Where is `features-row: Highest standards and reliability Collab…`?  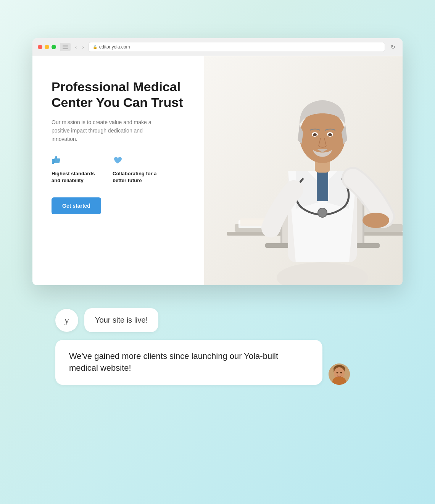
features-row: Highest standards and reliability Collab… is located at coordinates (118, 170).